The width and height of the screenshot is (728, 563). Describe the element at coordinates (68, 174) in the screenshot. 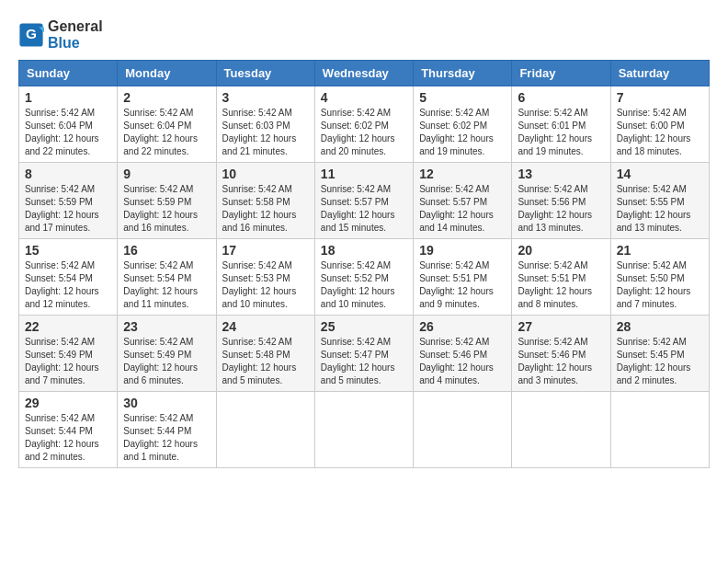

I see `day-number: 8` at that location.